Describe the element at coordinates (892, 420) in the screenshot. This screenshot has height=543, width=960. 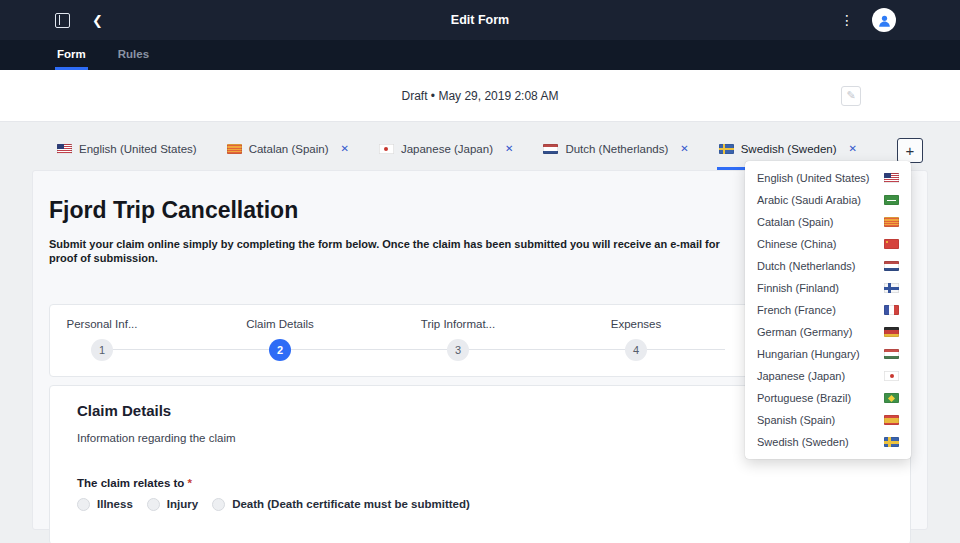
I see `es-flag-icon` at that location.